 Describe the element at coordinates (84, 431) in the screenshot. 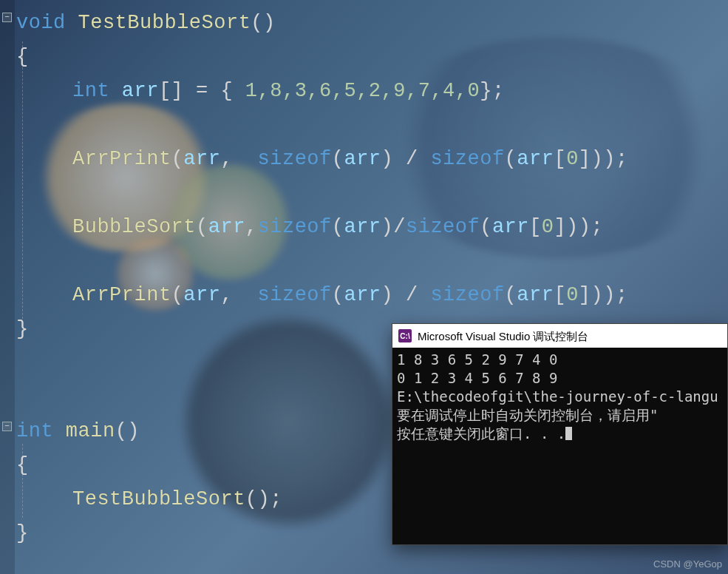

I see `function-name: main` at that location.